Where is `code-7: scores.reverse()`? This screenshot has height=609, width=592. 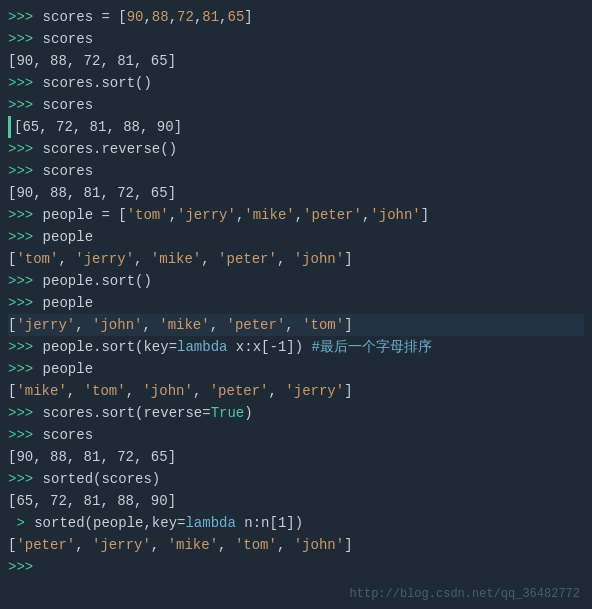 code-7: scores.reverse() is located at coordinates (106, 149).